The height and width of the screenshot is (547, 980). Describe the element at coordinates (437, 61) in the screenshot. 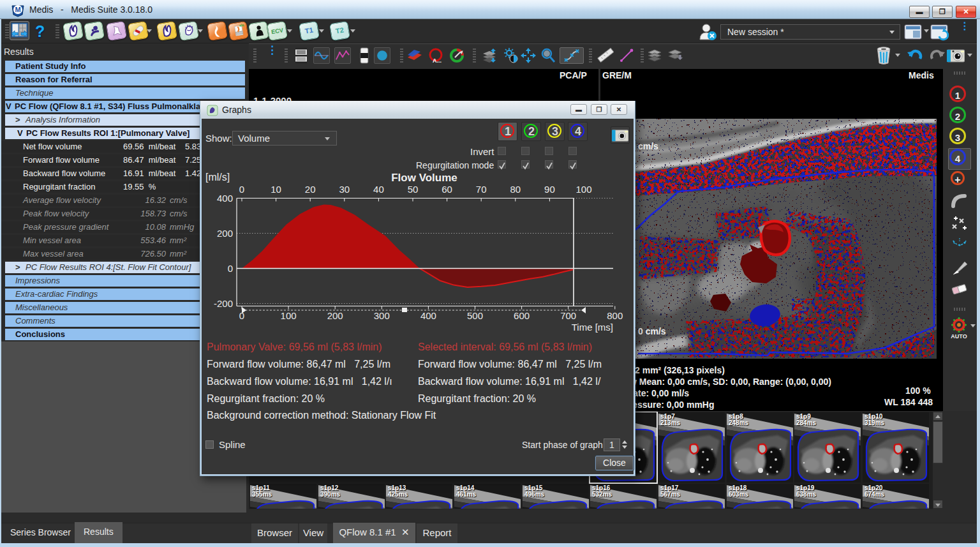

I see `svg-text: A...` at that location.